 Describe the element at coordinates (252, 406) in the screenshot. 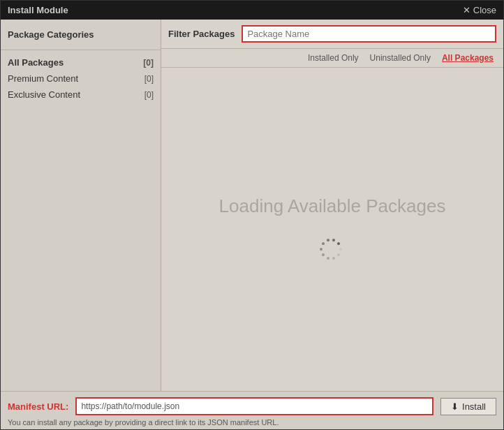

I see `footer-row: Manifest URL: ⬇ Install` at that location.